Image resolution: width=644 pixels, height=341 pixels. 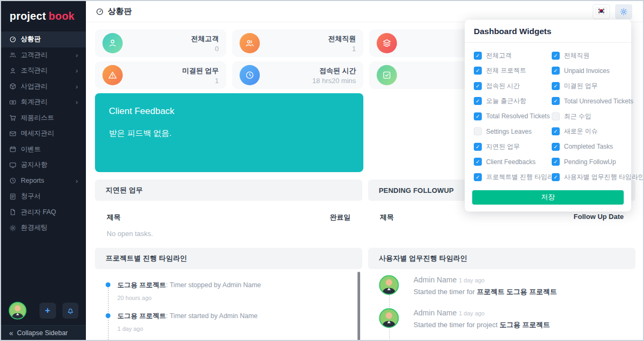 I want to click on sidebar-item-label: 조직관리, so click(x=34, y=70).